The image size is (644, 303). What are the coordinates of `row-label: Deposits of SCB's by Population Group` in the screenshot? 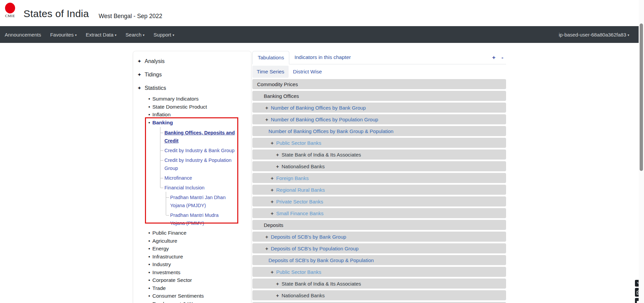 It's located at (315, 249).